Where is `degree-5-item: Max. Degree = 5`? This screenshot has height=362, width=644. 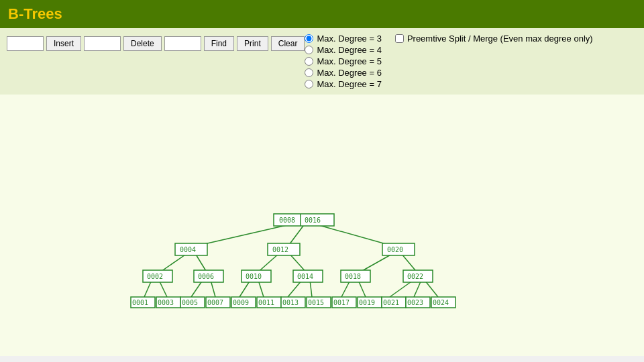
degree-5-item: Max. Degree = 5 is located at coordinates (343, 62).